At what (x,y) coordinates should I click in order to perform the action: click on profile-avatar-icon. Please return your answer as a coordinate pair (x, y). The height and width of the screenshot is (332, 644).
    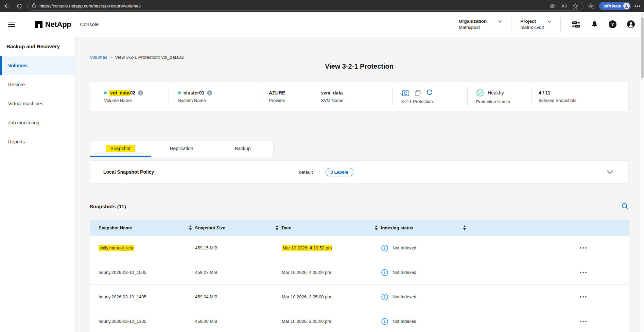
    Looking at the image, I should click on (627, 6).